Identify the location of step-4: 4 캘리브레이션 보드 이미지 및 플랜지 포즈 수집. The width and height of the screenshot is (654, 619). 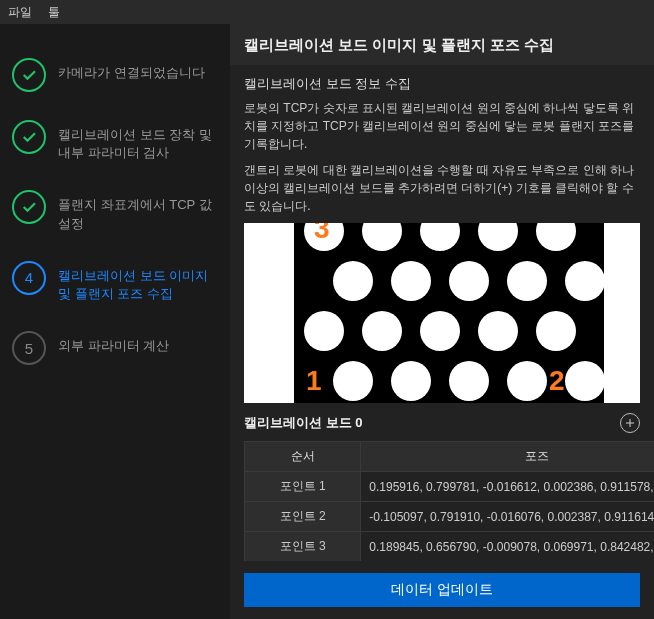
(115, 282).